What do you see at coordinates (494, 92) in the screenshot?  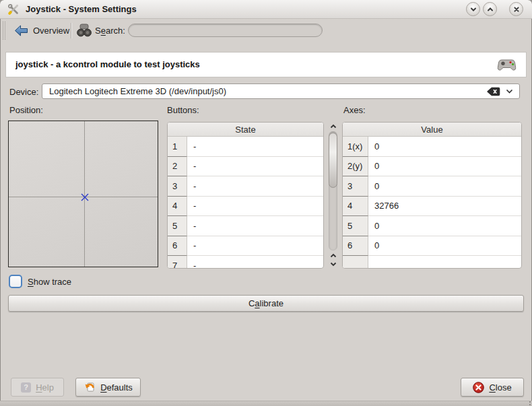 I see `clear-text-icon` at bounding box center [494, 92].